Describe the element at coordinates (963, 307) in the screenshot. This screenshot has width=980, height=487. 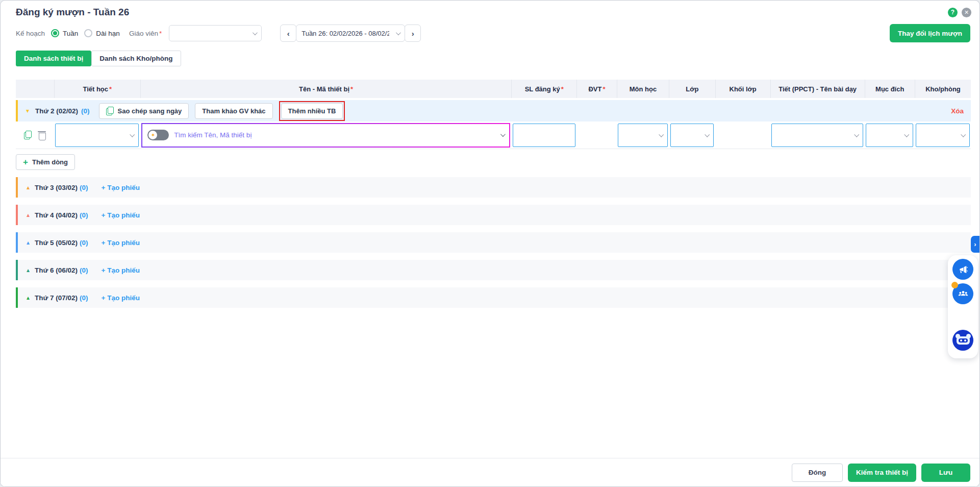
I see `support-widget-panel` at that location.